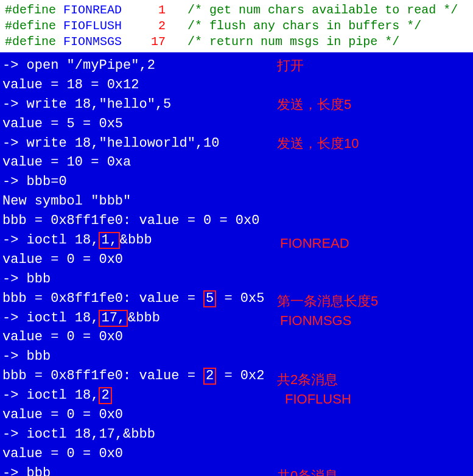  What do you see at coordinates (236, 182) in the screenshot?
I see `terminal-line: -> bbb=0` at bounding box center [236, 182].